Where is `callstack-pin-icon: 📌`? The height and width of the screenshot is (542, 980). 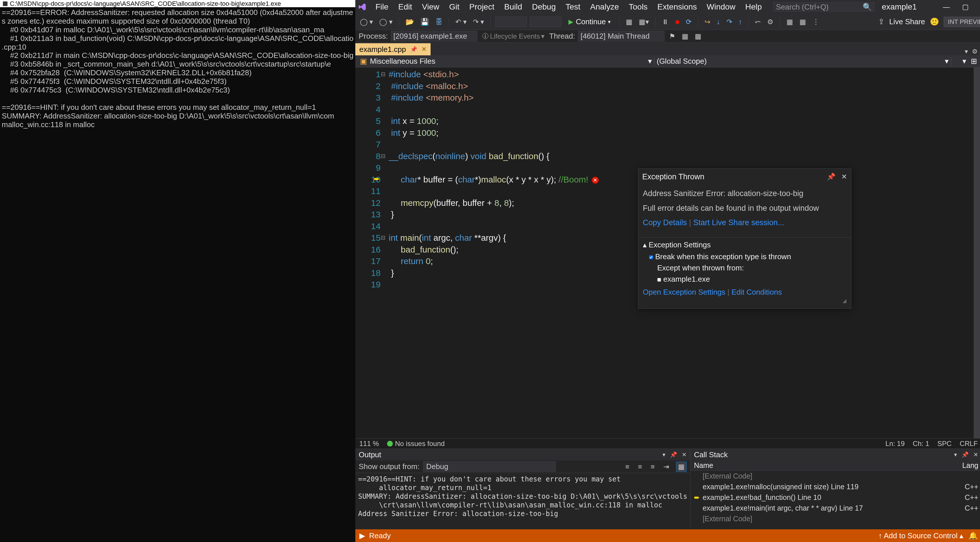
callstack-pin-icon: 📌 is located at coordinates (965, 455).